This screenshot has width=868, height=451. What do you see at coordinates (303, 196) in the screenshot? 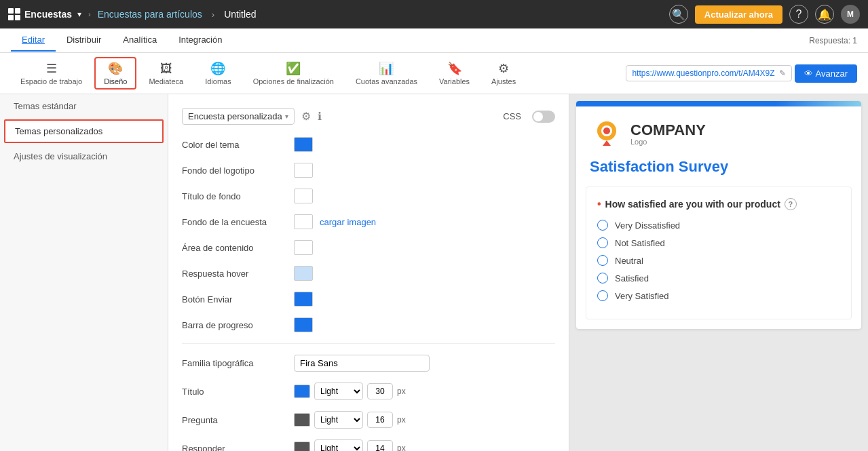
I see `titulo-fondo-swatch` at bounding box center [303, 196].